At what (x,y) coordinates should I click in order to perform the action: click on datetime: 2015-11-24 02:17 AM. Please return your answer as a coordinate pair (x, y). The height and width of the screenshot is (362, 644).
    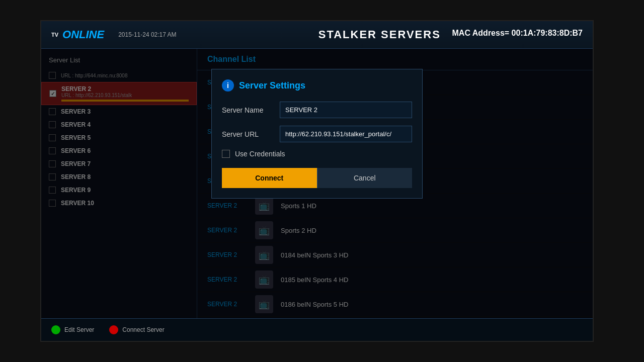
    Looking at the image, I should click on (147, 35).